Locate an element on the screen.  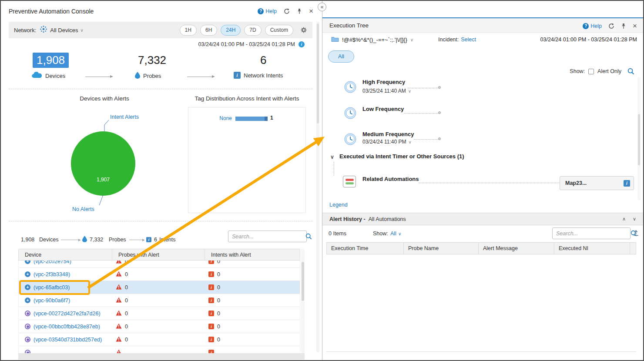
show-filter-dropdown: All ∨ is located at coordinates (396, 234).